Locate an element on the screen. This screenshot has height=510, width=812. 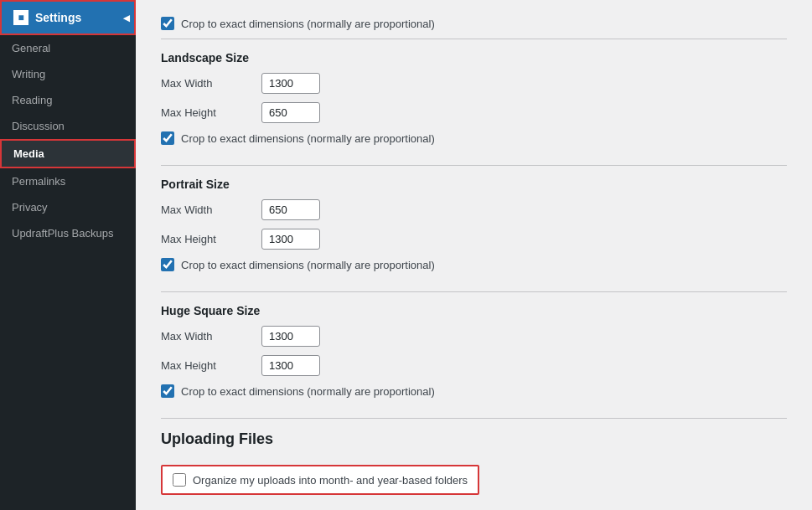
landscape-width-label: Max Width is located at coordinates (211, 84).